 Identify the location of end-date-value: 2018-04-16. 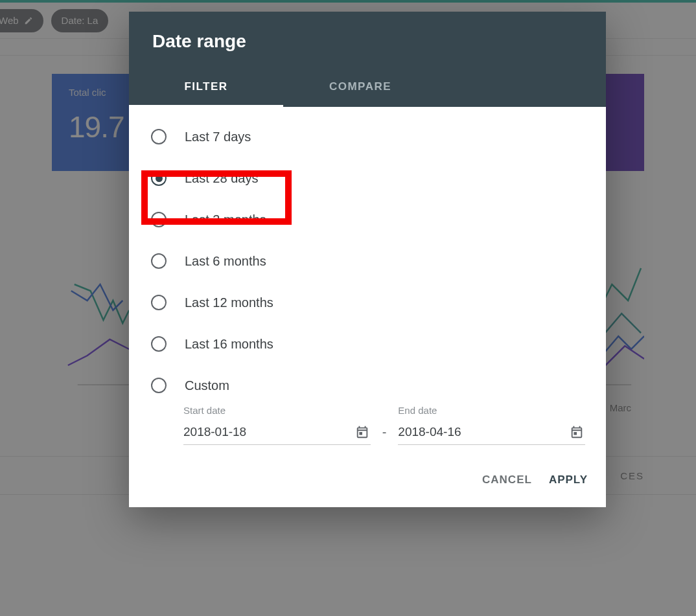
(429, 432).